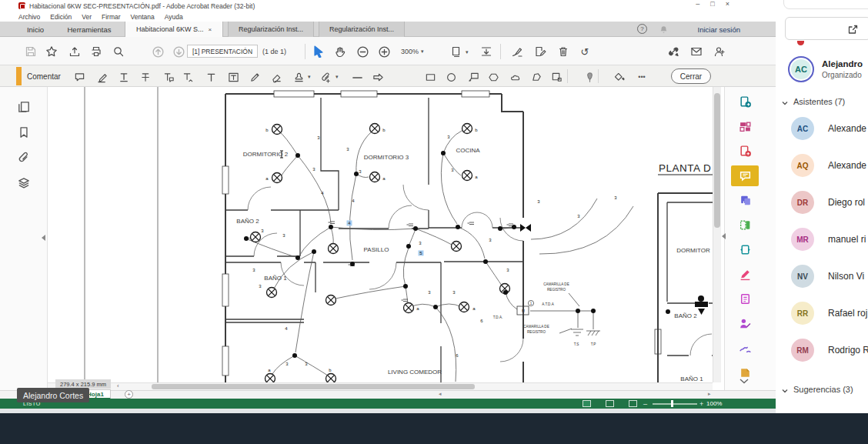  Describe the element at coordinates (826, 28) in the screenshot. I see `share-invite-button` at that location.